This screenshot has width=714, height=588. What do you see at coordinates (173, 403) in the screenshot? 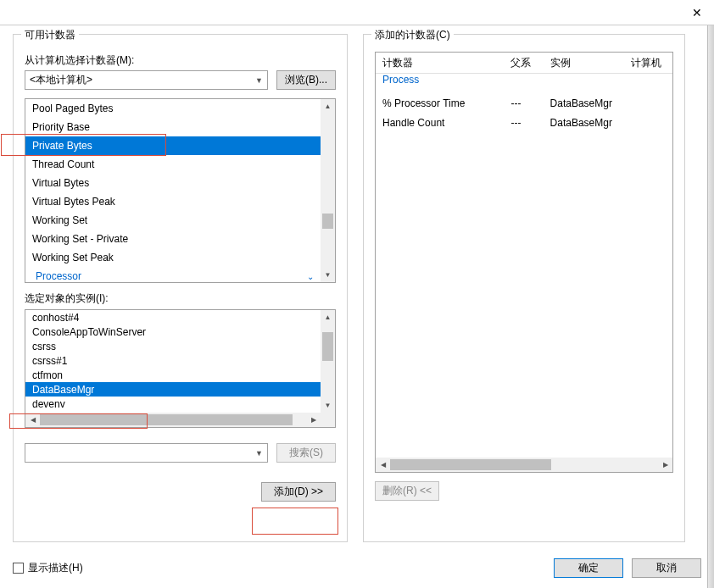
I see `instance-item: devenv` at bounding box center [173, 403].